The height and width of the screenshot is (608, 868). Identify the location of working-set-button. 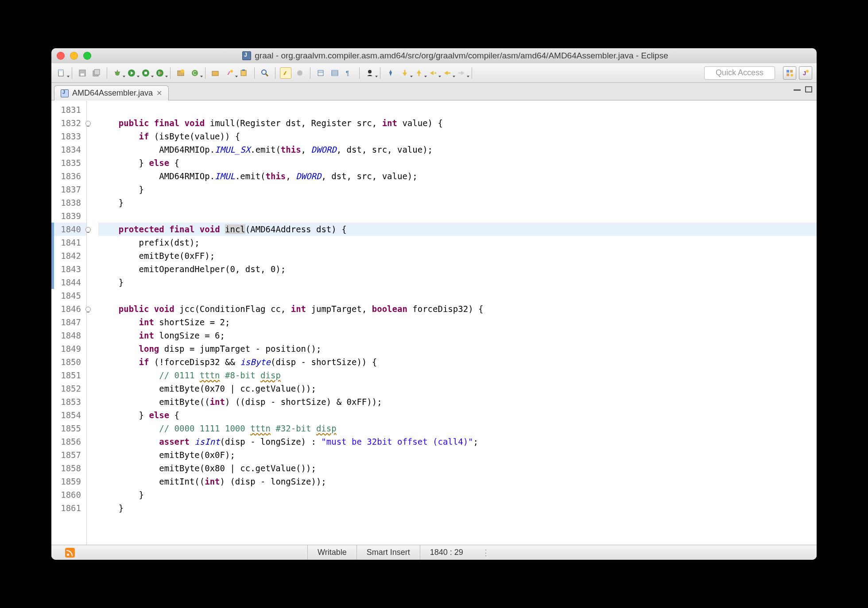
(370, 73).